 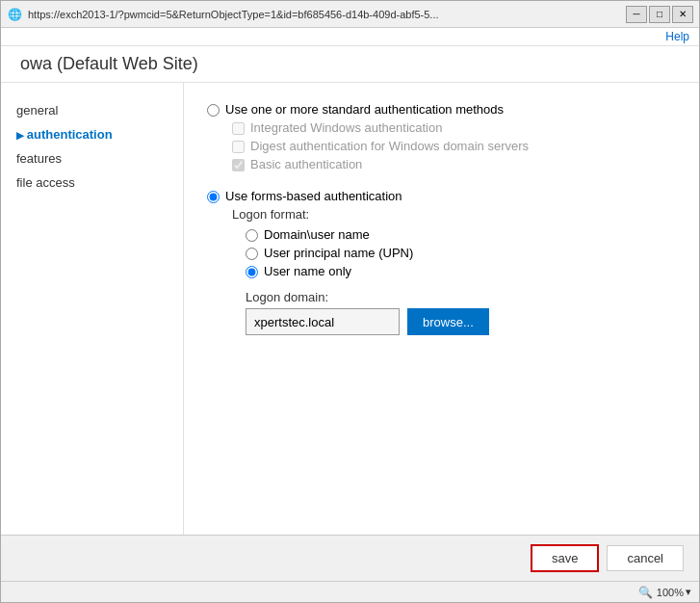 I want to click on page-title-bar: owa (Default Web Site), so click(x=350, y=65).